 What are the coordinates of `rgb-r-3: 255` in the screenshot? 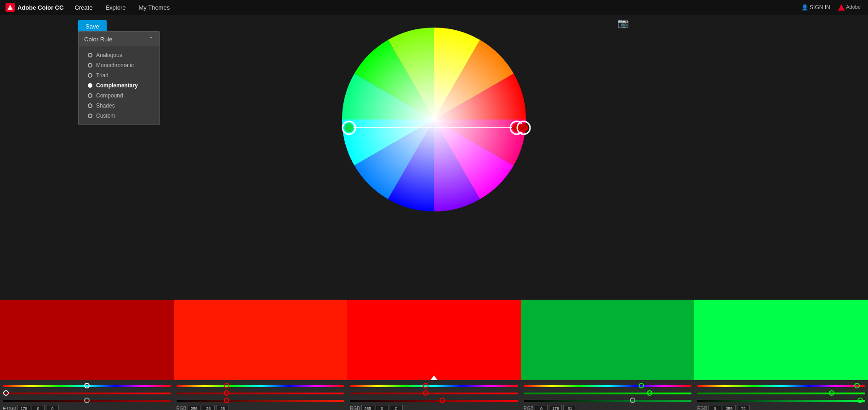 It's located at (368, 407).